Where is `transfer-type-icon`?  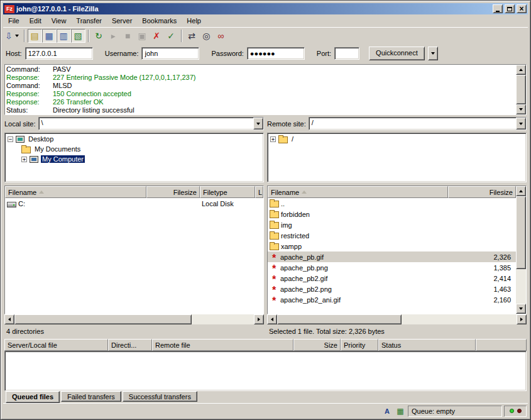
transfer-type-icon is located at coordinates (387, 411).